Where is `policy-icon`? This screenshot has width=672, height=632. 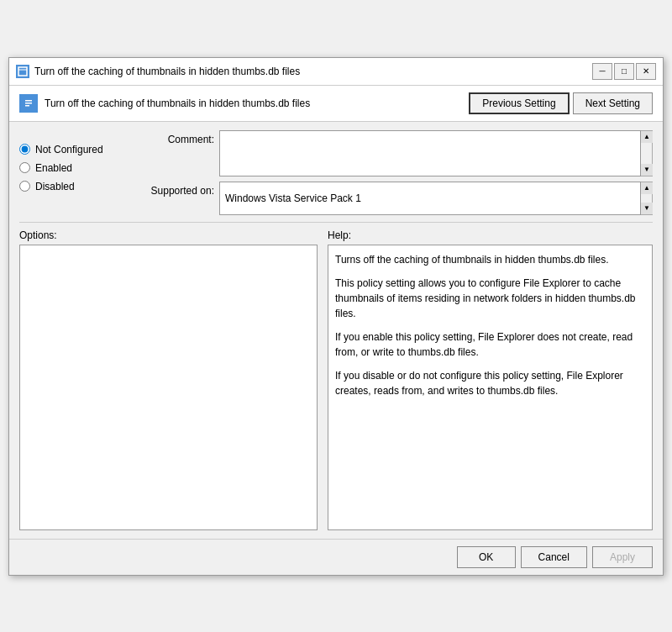
policy-icon is located at coordinates (29, 103).